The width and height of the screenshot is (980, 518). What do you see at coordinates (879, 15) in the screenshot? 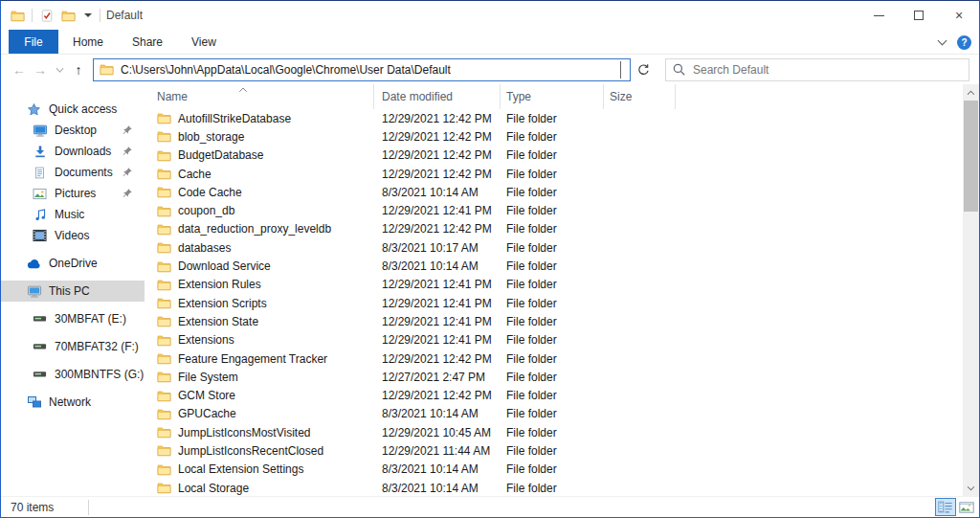
I see `minimize-button` at bounding box center [879, 15].